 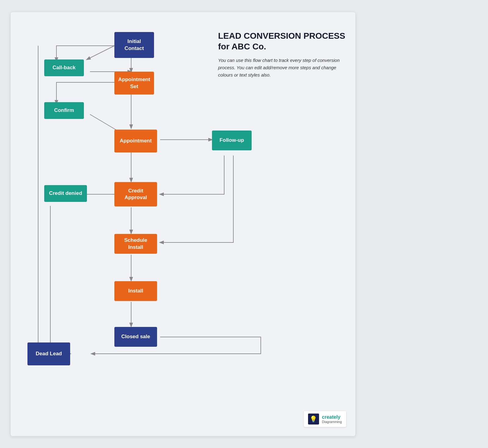 What do you see at coordinates (282, 55) in the screenshot?
I see `info-panel: LEAD CONVERSION PROCESS for ABC Co. You …` at bounding box center [282, 55].